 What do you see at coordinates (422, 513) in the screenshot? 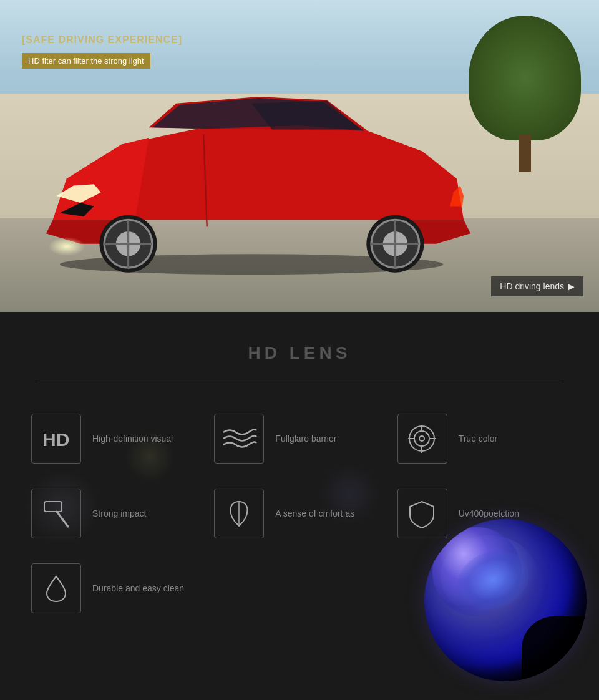
I see `feature-icon-shield` at bounding box center [422, 513].